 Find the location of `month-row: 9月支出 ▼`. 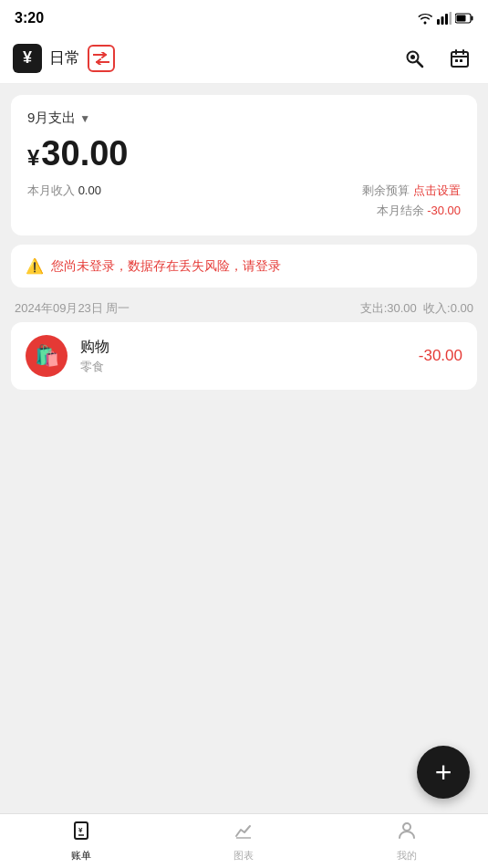

month-row: 9月支出 ▼ is located at coordinates (244, 119).